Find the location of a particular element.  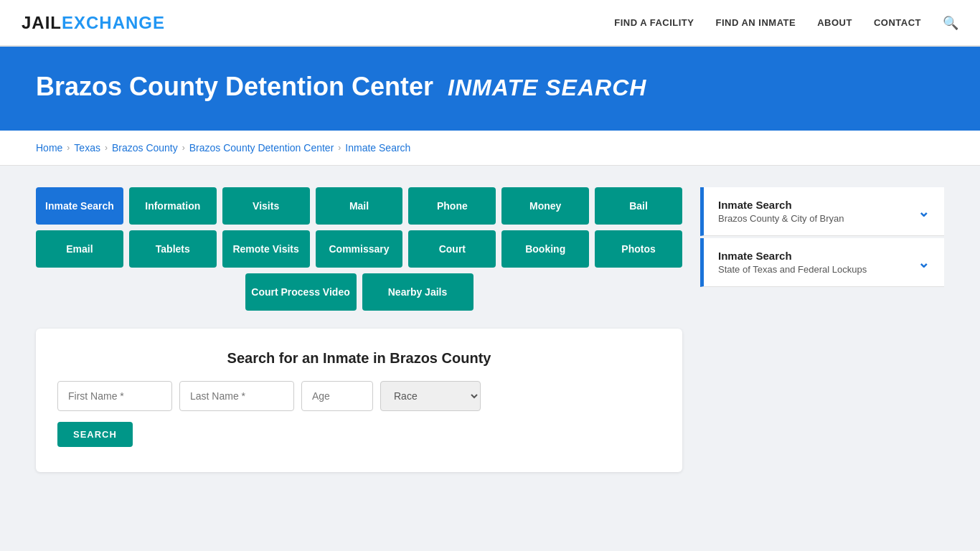

breadcrumb-home: Home is located at coordinates (49, 148).